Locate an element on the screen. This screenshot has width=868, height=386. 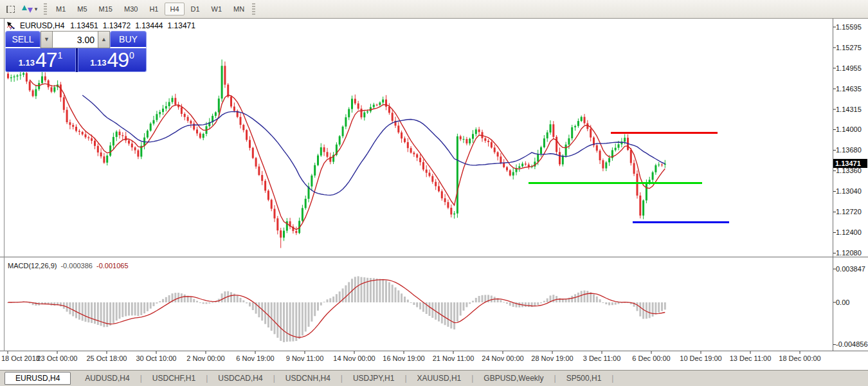
time-axis-tick: 6 Dec 00:00 is located at coordinates (651, 358).